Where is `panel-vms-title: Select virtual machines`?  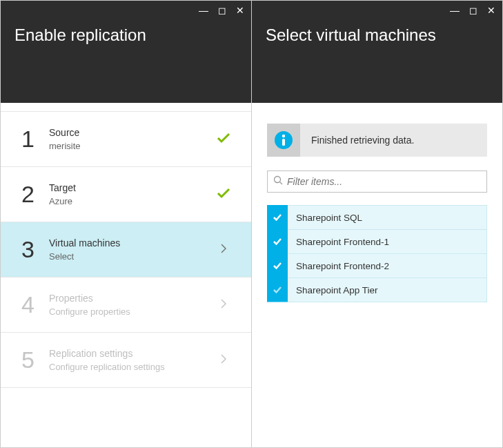
panel-vms-title: Select virtual machines is located at coordinates (377, 35).